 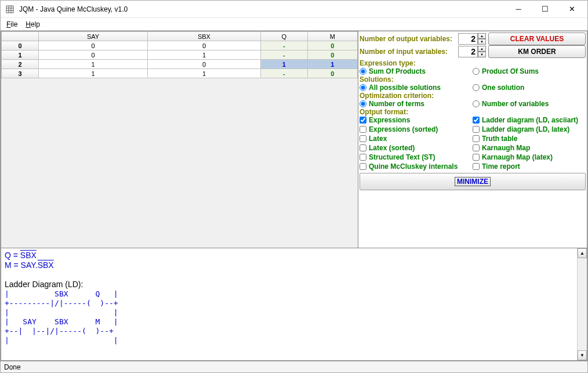 What do you see at coordinates (529, 139) in the screenshot?
I see `chk-truth-table: Truth table` at bounding box center [529, 139].